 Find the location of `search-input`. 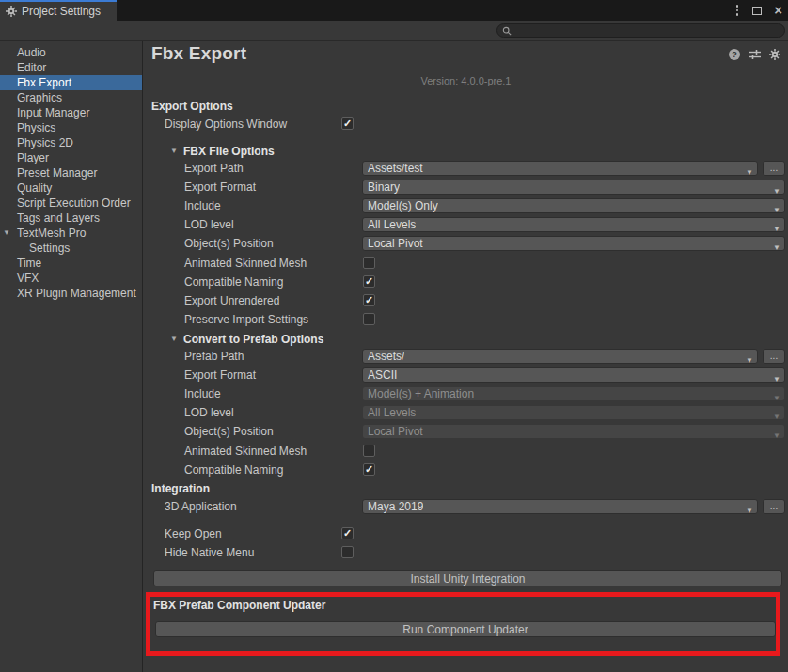

search-input is located at coordinates (648, 31).